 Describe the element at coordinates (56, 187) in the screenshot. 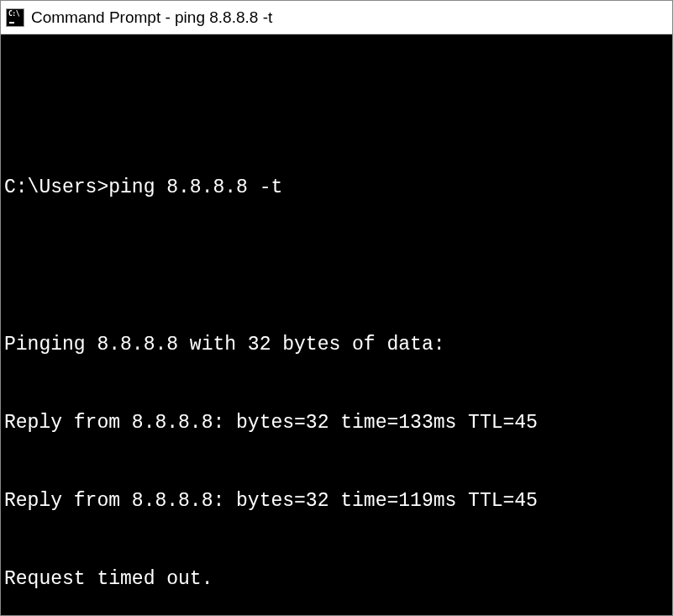

I see `prompt-text: C:\Users>` at that location.